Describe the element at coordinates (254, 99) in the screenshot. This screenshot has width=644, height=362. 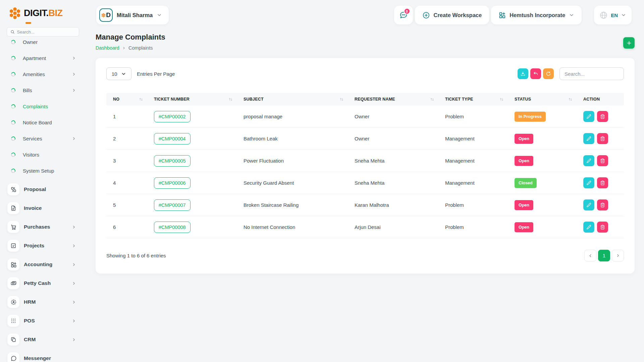
I see `column-header-label: SUBJECT` at that location.